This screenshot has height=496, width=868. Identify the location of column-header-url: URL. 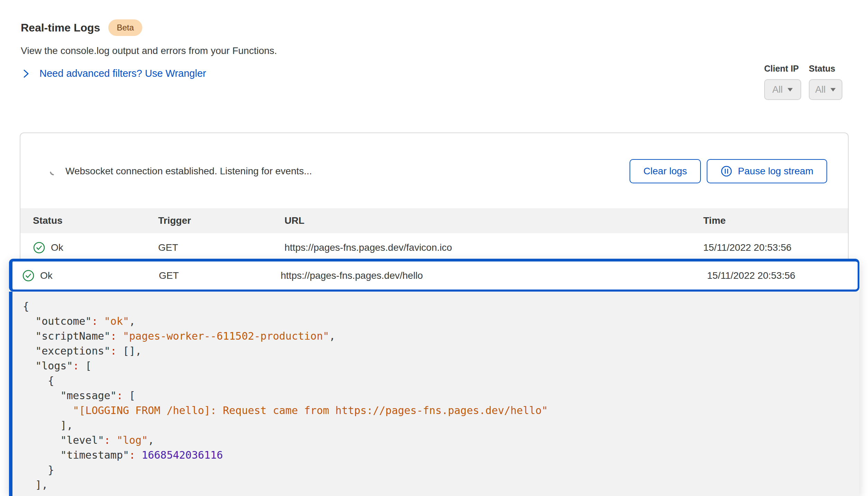
(494, 221).